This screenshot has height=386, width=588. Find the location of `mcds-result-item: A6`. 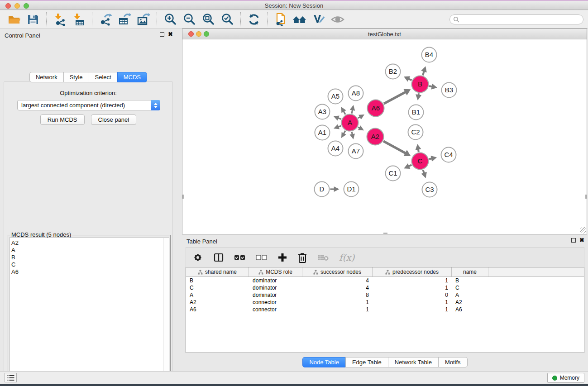

mcds-result-item: A6 is located at coordinates (90, 272).